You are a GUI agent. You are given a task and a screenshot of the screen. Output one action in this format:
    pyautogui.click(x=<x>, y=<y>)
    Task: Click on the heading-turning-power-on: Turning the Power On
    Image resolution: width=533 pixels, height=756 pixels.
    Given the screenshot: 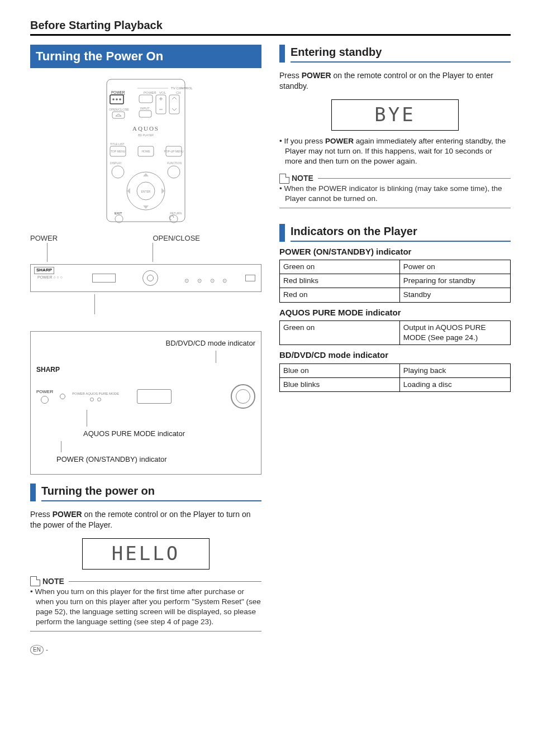 What is the action you would take?
    pyautogui.click(x=146, y=56)
    